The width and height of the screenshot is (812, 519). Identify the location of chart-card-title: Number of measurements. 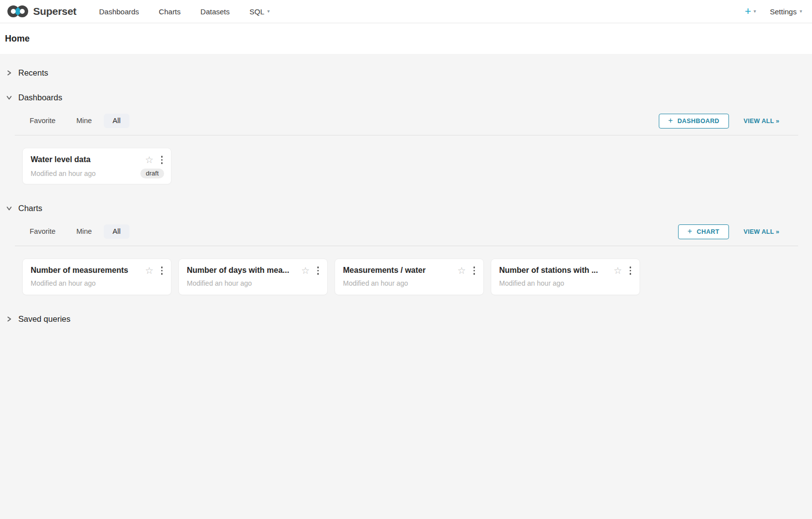
(86, 270).